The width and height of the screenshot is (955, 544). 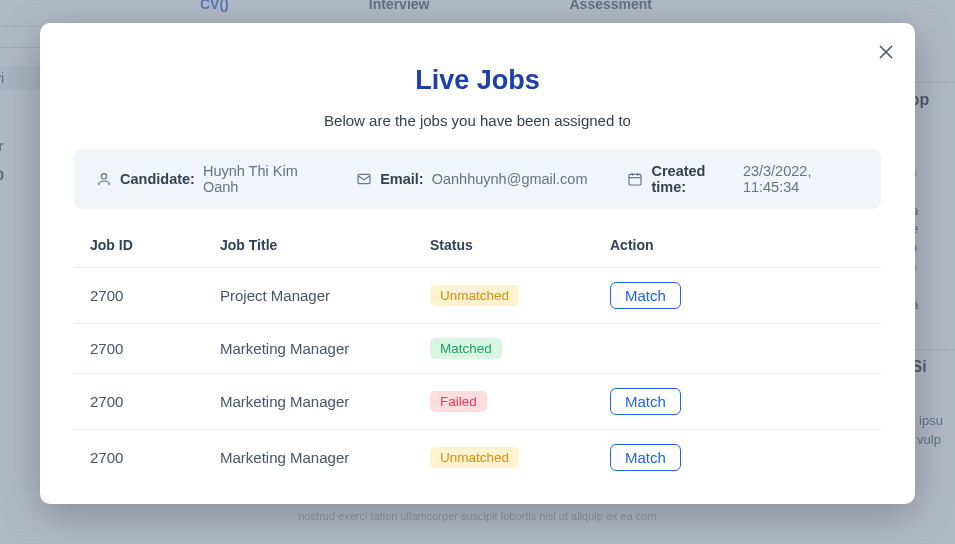 I want to click on col-header-id: Job ID, so click(x=155, y=245).